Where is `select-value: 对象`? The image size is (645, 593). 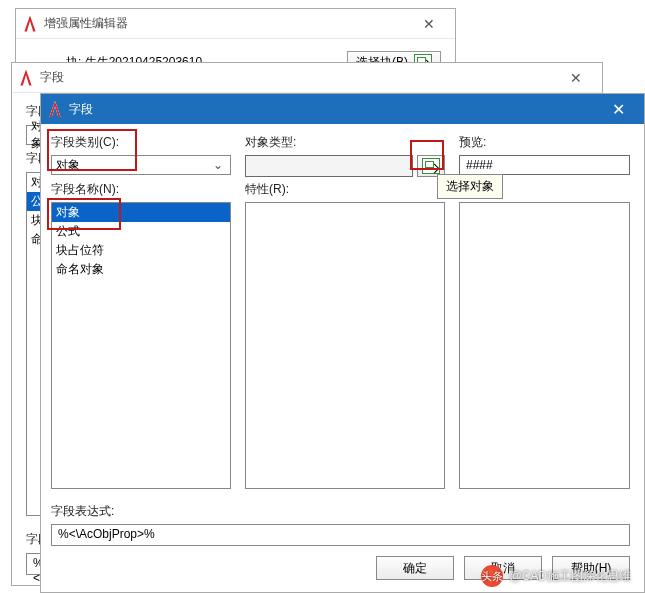
select-value: 对象 is located at coordinates (68, 166).